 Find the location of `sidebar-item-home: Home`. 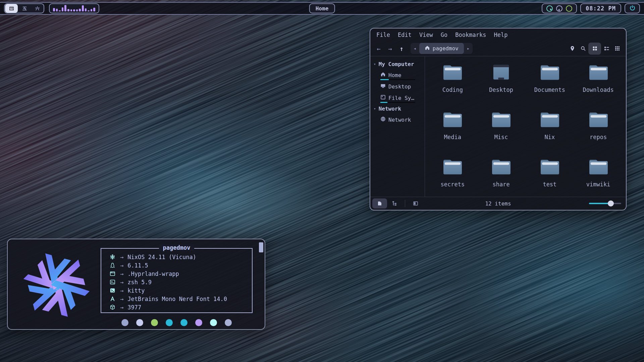

sidebar-item-home: Home is located at coordinates (397, 75).